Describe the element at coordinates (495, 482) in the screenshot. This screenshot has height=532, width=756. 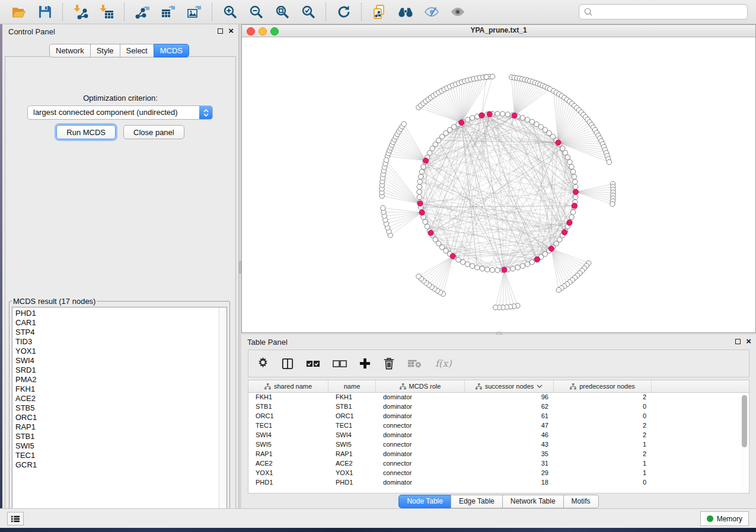
I see `table-row: PHD1PHD1dominator180` at that location.